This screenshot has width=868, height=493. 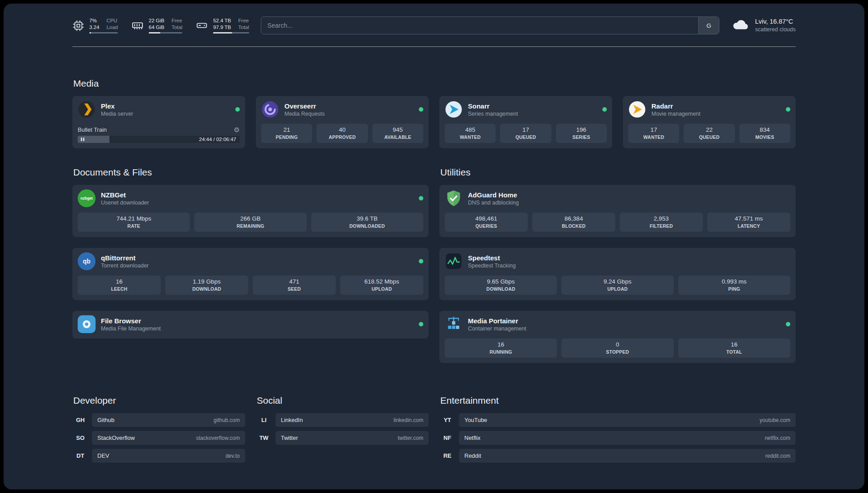 I want to click on memory-total-label: Total, so click(x=177, y=28).